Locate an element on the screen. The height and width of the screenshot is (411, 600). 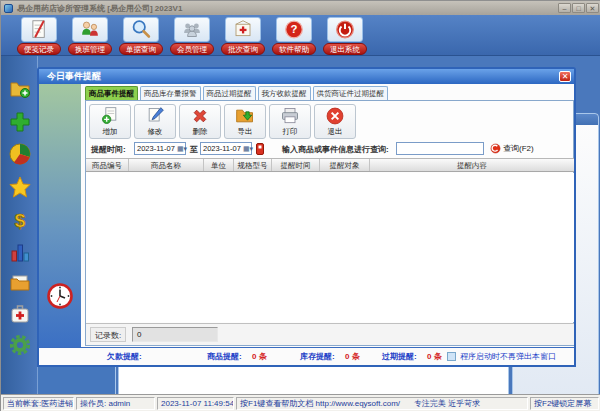
expire-reminder-label: 过期提醒: is located at coordinates (400, 356).